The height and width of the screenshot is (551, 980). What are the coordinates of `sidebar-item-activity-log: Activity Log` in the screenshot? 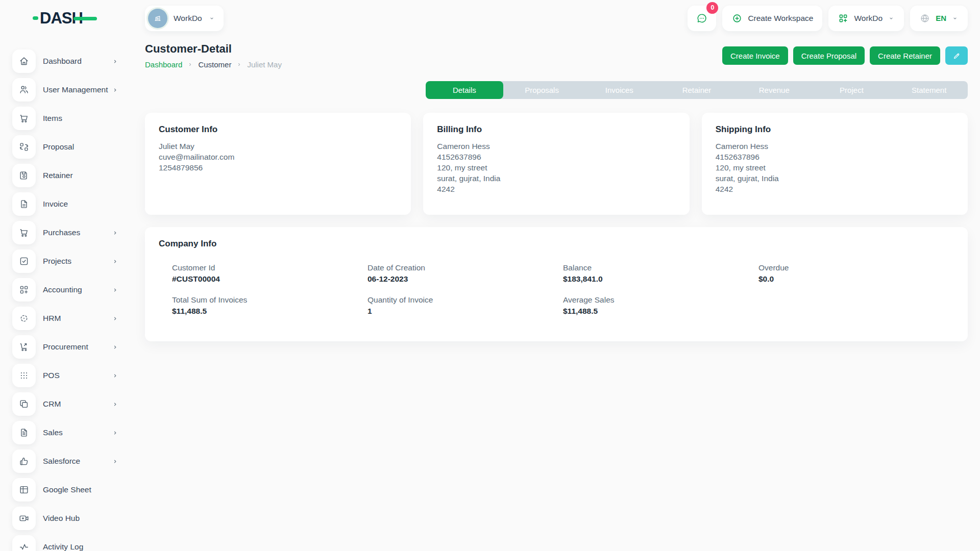 It's located at (65, 543).